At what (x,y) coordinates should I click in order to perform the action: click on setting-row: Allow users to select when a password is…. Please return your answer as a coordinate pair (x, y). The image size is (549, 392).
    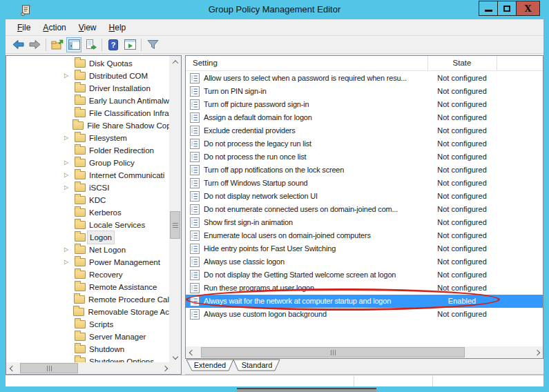
    Looking at the image, I should click on (365, 79).